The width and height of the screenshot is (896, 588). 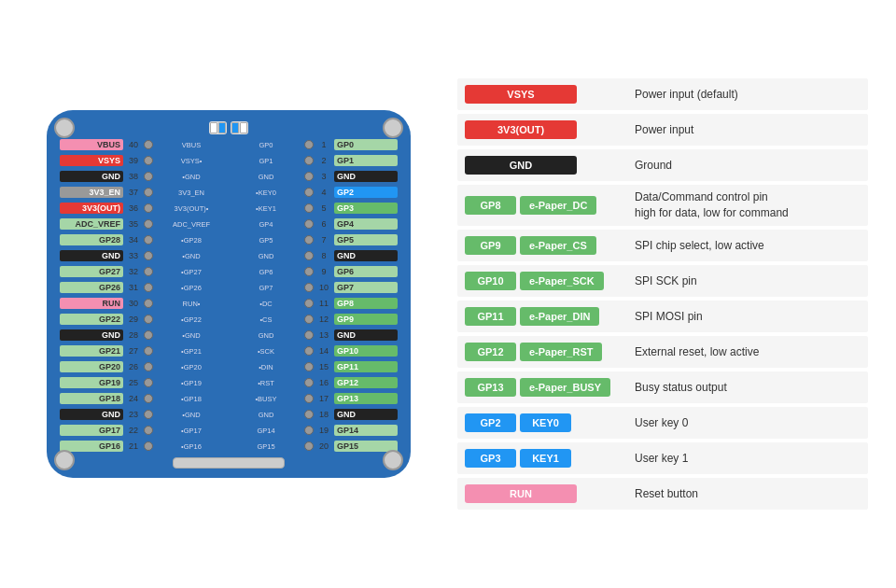 What do you see at coordinates (266, 224) in the screenshot?
I see `pin-center-right: GP4` at bounding box center [266, 224].